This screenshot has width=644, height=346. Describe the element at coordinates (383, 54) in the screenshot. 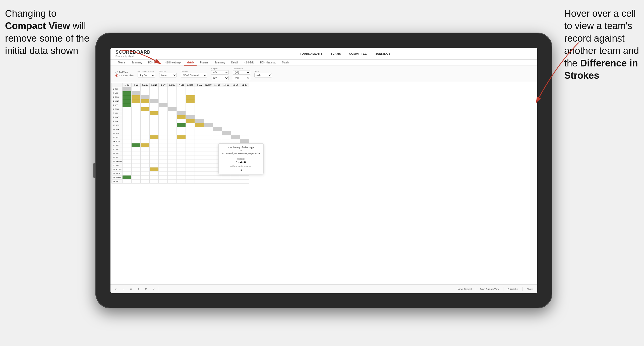

I see `nav-rankings: RANKINGS` at that location.